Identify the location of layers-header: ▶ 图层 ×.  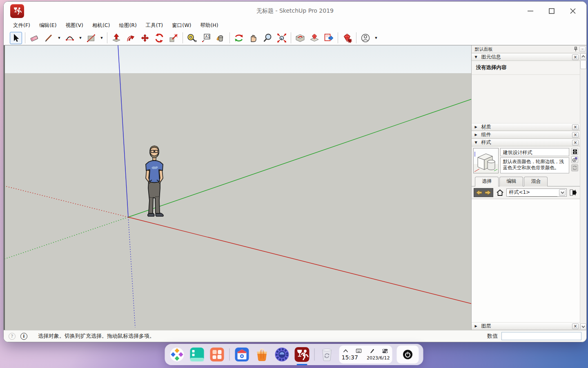
(526, 326).